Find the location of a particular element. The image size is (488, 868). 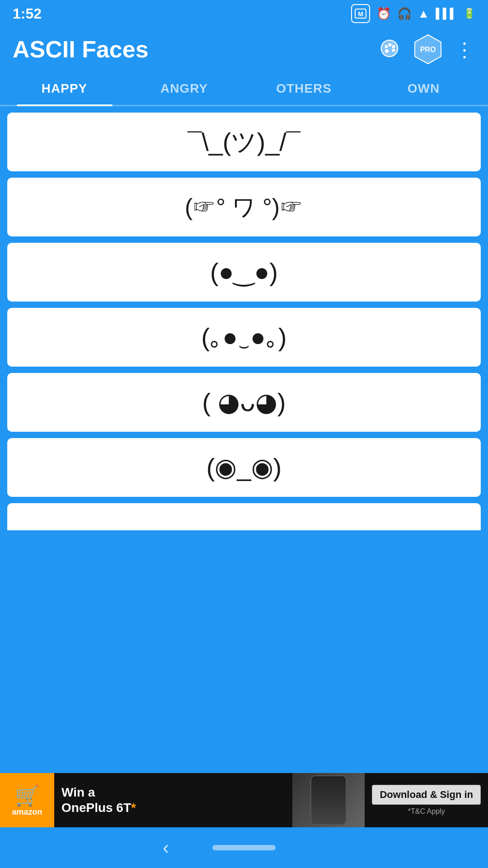

face-text-happy3: ( ◕ᴗ◕) is located at coordinates (244, 402).